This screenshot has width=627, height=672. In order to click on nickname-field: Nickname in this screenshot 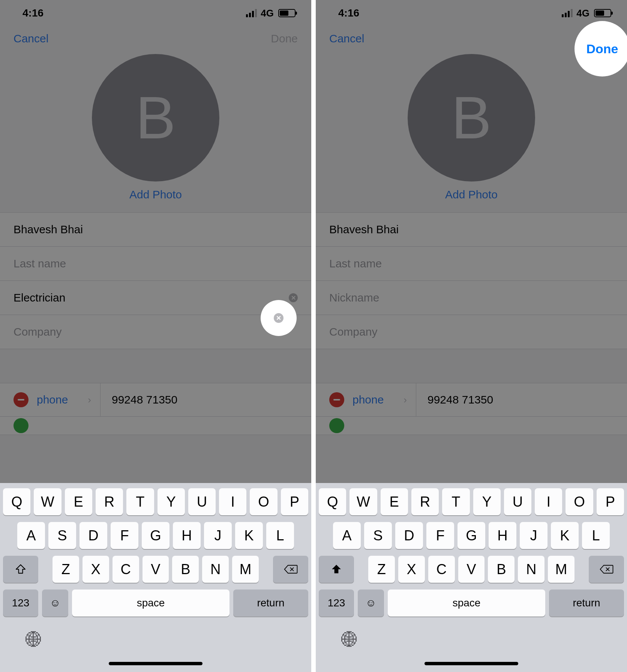, I will do `click(471, 298)`.